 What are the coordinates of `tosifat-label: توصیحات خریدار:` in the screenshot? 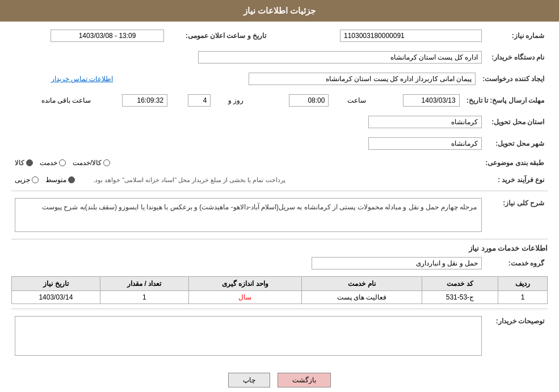 It's located at (516, 337).